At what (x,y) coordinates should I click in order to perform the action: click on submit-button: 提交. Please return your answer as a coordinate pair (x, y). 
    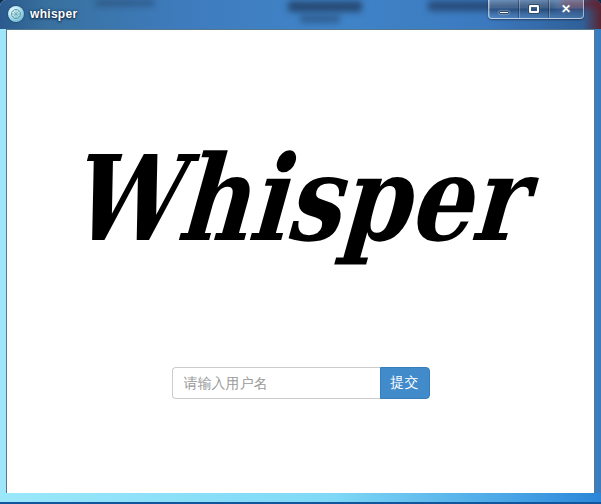
    Looking at the image, I should click on (405, 383).